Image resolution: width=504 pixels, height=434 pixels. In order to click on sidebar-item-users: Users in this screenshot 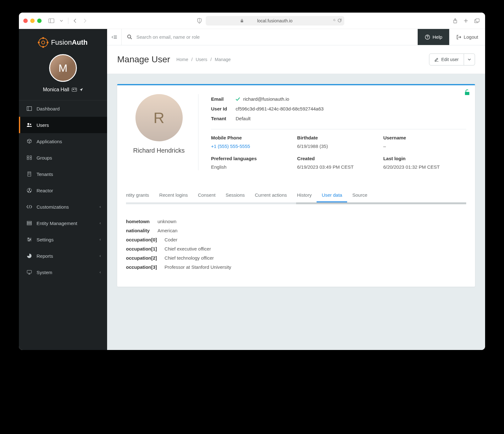, I will do `click(63, 125)`.